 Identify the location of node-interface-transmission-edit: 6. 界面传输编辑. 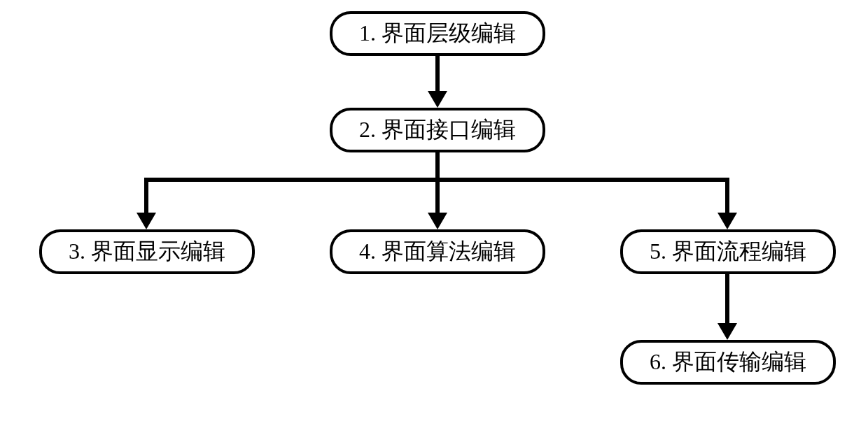
(728, 362).